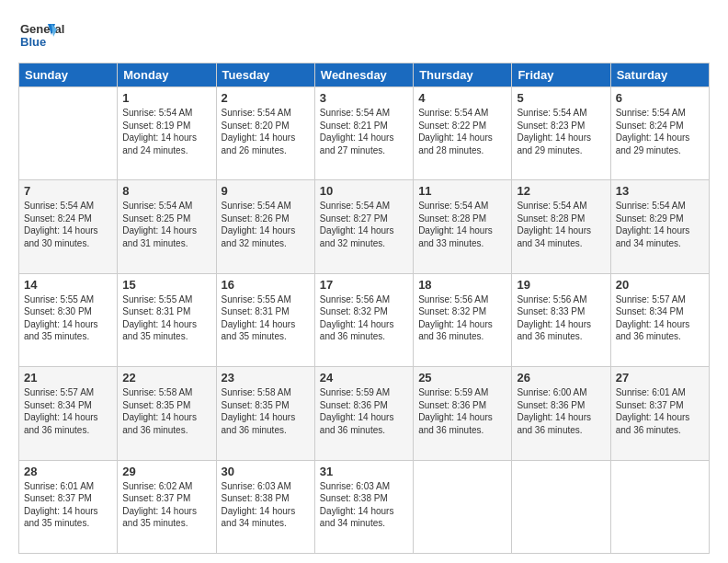  What do you see at coordinates (463, 414) in the screenshot?
I see `calendar-cell: 25Sunrise: 5:59 AM Sunset: 8:36 PM Dayli…` at bounding box center [463, 414].